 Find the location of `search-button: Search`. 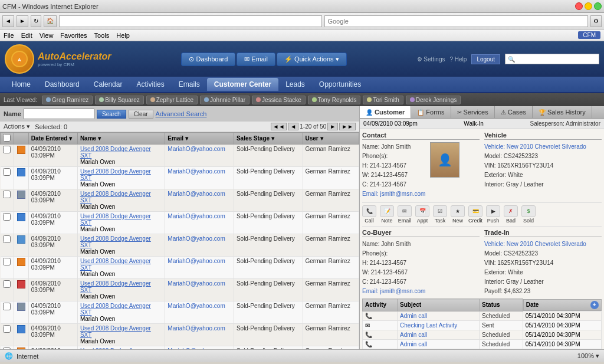

search-button: Search is located at coordinates (111, 114).